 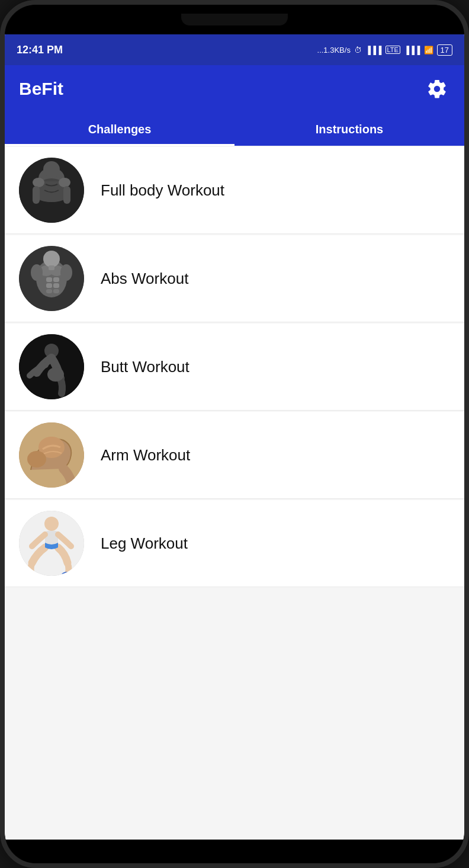 I want to click on network-speed: ...1.3KB/s, so click(x=334, y=50).